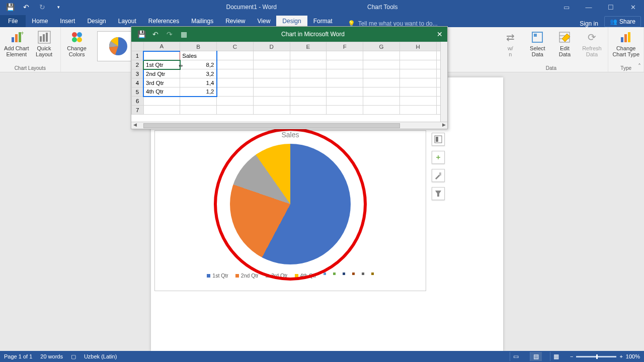  Describe the element at coordinates (556, 356) in the screenshot. I see `web-layout-icon: ▦` at that location.